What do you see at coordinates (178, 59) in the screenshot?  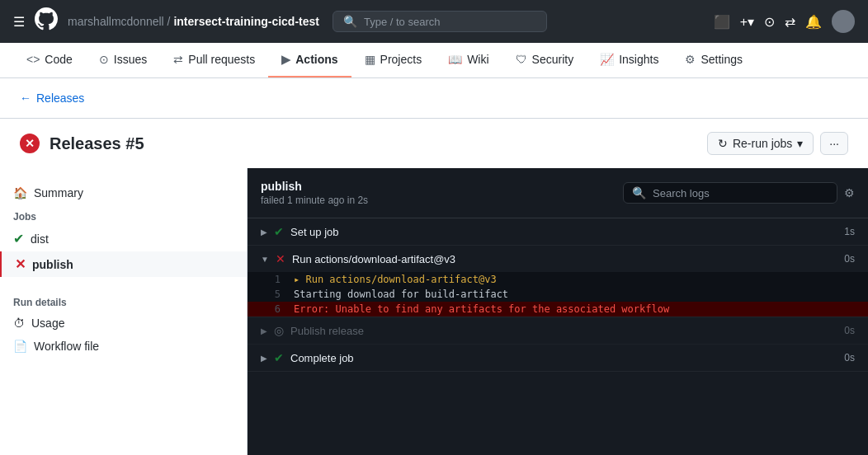 I see `pr-nav-icon: ⇄` at bounding box center [178, 59].